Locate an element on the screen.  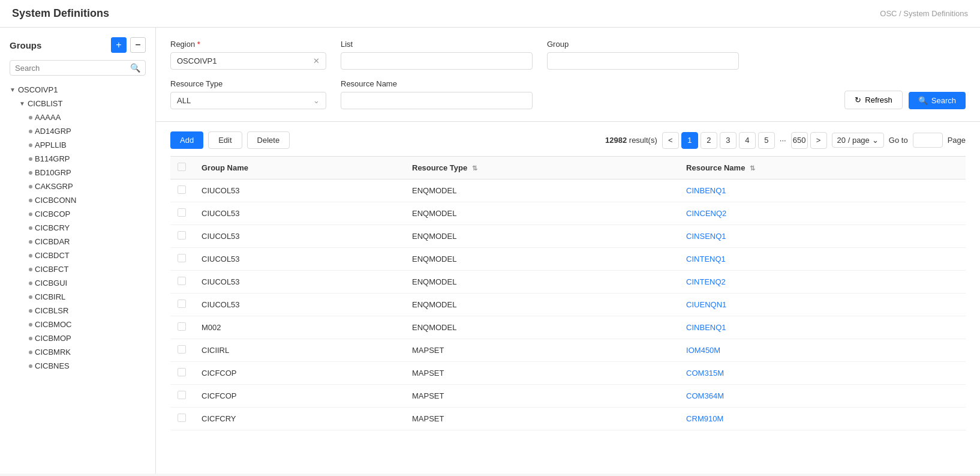
resource-name-link: CINSENQ1 is located at coordinates (706, 236).